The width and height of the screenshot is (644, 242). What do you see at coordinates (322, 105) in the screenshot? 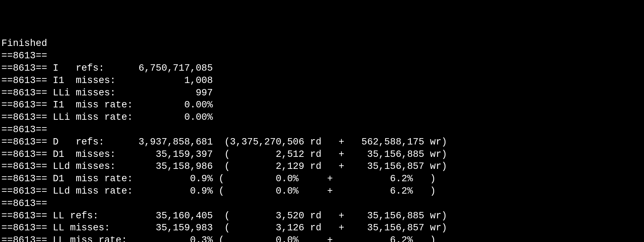
I see `output-line: ==8613== I1 miss rate: 0.00%` at bounding box center [322, 105].